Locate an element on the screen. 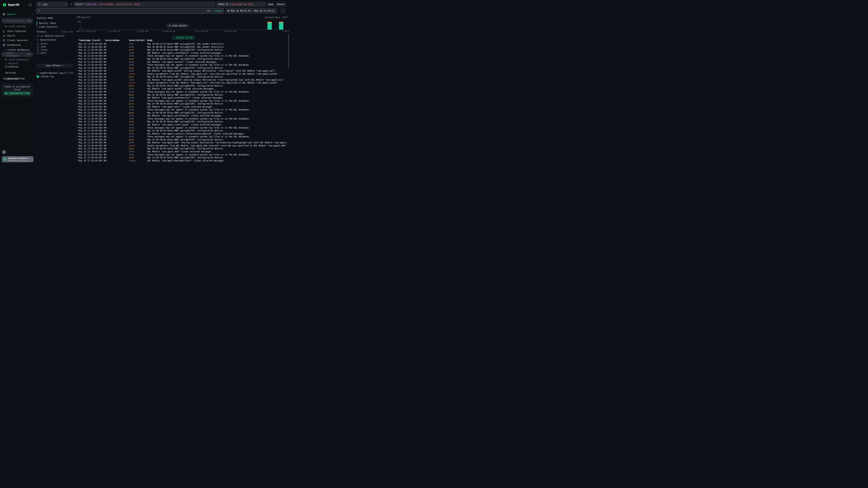 The width and height of the screenshot is (868, 488). date-range-picker: May 16 08:41:51 - May 16 11:41:51 is located at coordinates (251, 11).